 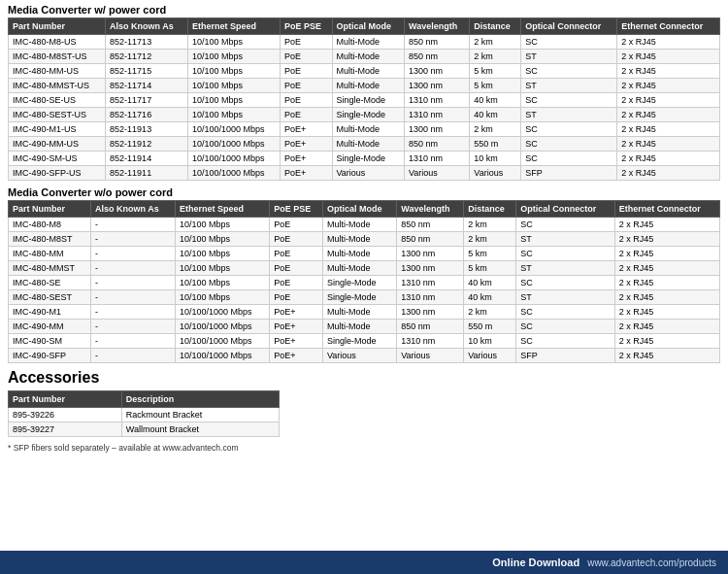 What do you see at coordinates (50, 210) in the screenshot?
I see `col-part-number-2: Part Number` at bounding box center [50, 210].